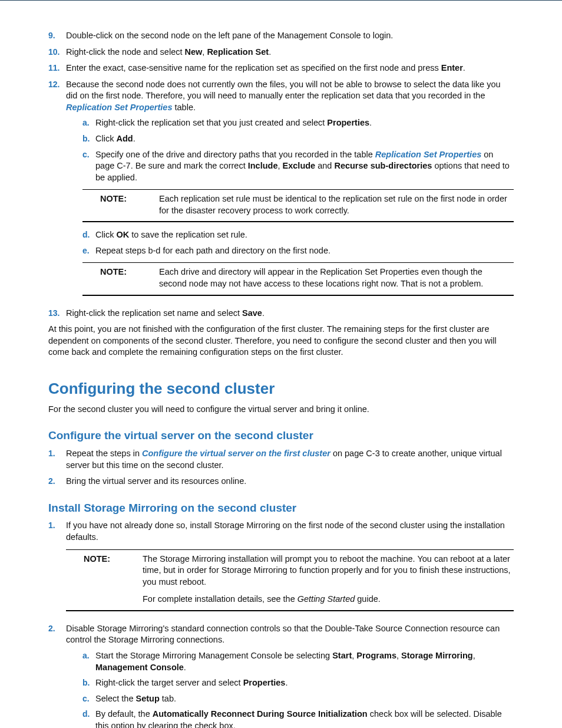 This screenshot has height=728, width=562. What do you see at coordinates (298, 123) in the screenshot?
I see `step-12a: a. Right-click the replication set that …` at bounding box center [298, 123].